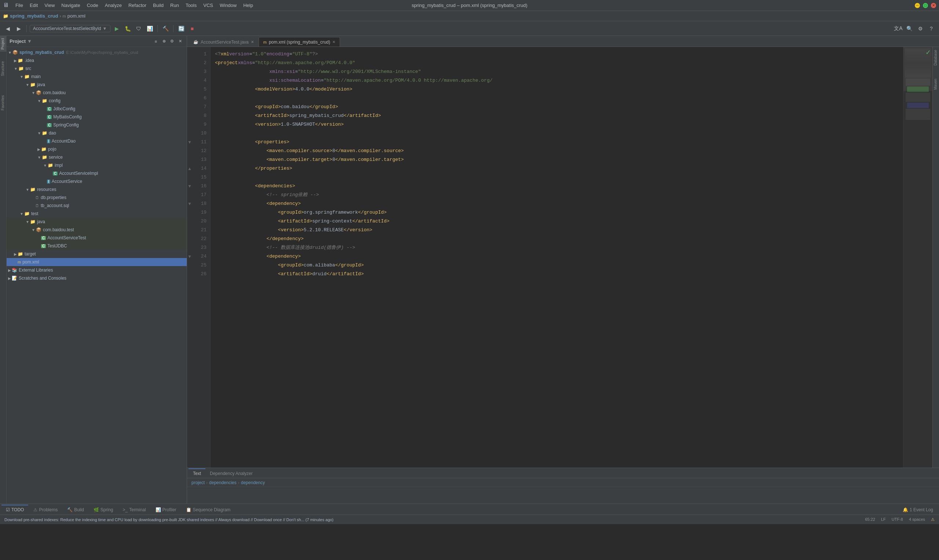 The height and width of the screenshot is (560, 939). I want to click on tree-item-tb-account-sql: ▶ 🗒 tb_account.sql, so click(97, 206).